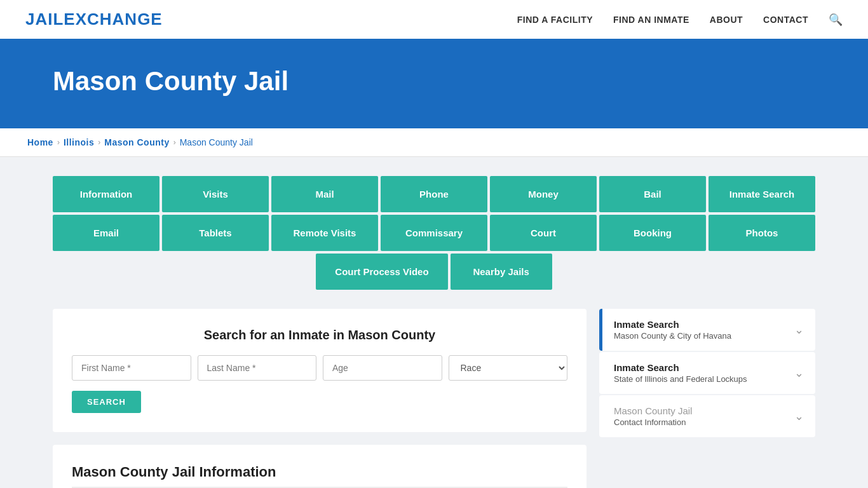 The image size is (868, 488). Describe the element at coordinates (434, 81) in the screenshot. I see `page-title: Mason County Jail` at that location.